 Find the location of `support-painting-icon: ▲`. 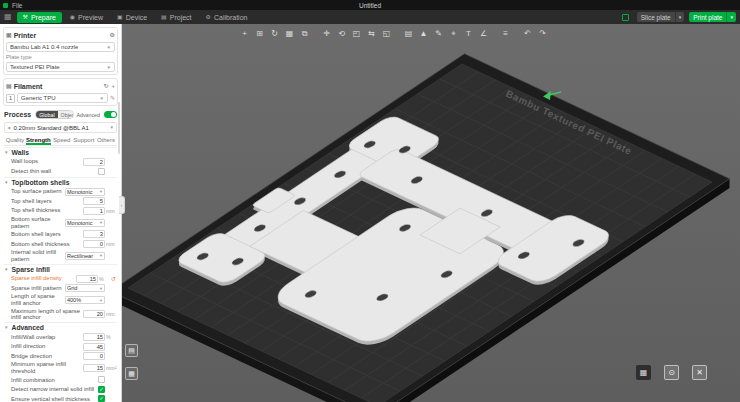

support-painting-icon: ▲ is located at coordinates (424, 34).